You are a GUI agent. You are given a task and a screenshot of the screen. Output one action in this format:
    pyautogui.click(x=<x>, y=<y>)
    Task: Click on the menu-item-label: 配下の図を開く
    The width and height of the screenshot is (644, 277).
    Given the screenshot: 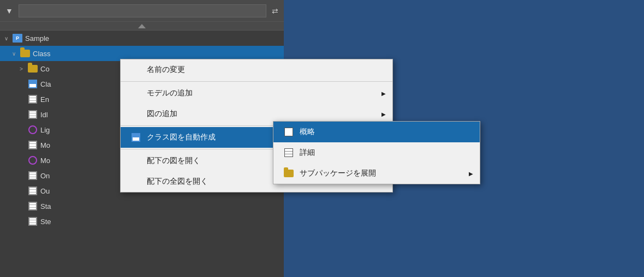 What is the action you would take?
    pyautogui.click(x=174, y=161)
    